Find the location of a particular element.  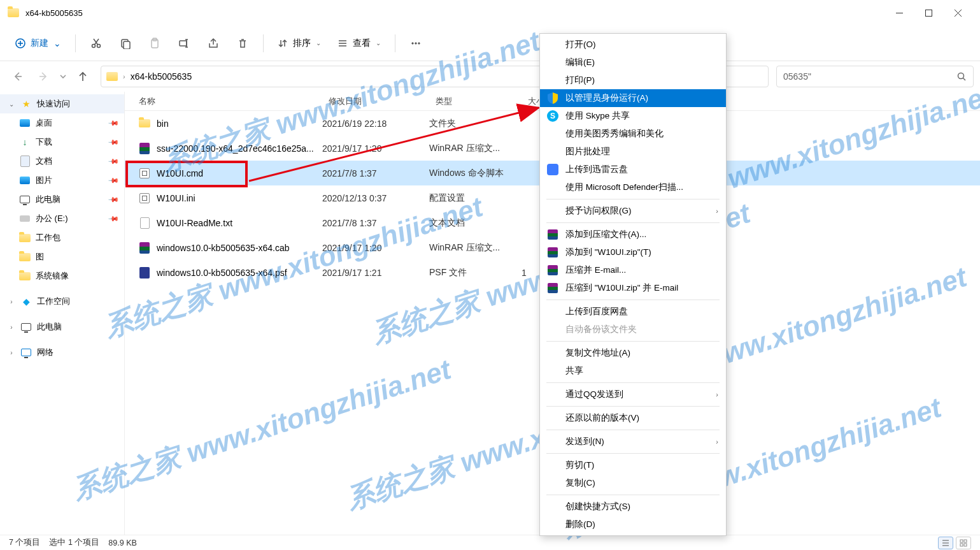

menu-item: 上传到迅雷云盘 is located at coordinates (633, 170).